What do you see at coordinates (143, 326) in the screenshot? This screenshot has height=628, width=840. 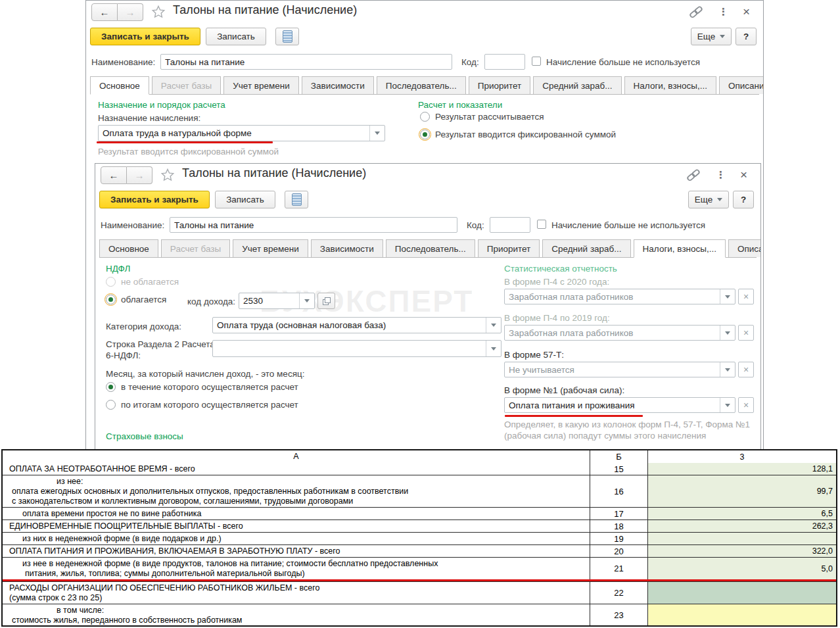 I see `category-label: Категория дохода:` at bounding box center [143, 326].